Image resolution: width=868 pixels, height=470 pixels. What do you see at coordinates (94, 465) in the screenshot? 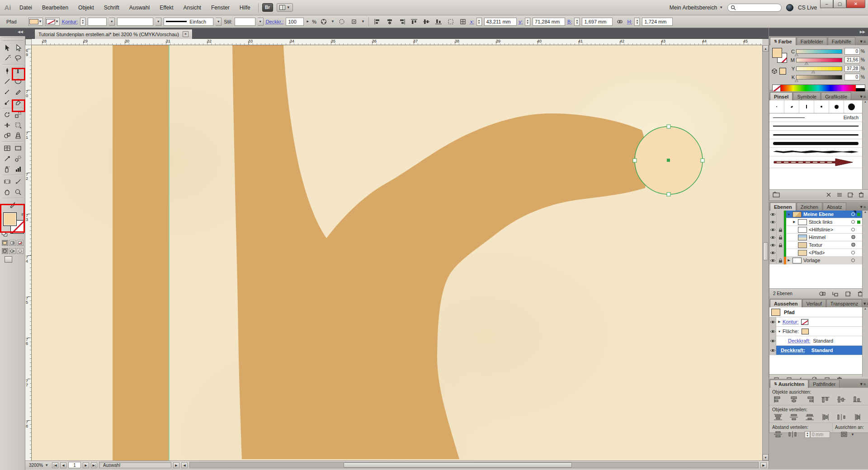
I see `last-artboard-button: ▶|` at bounding box center [94, 465].